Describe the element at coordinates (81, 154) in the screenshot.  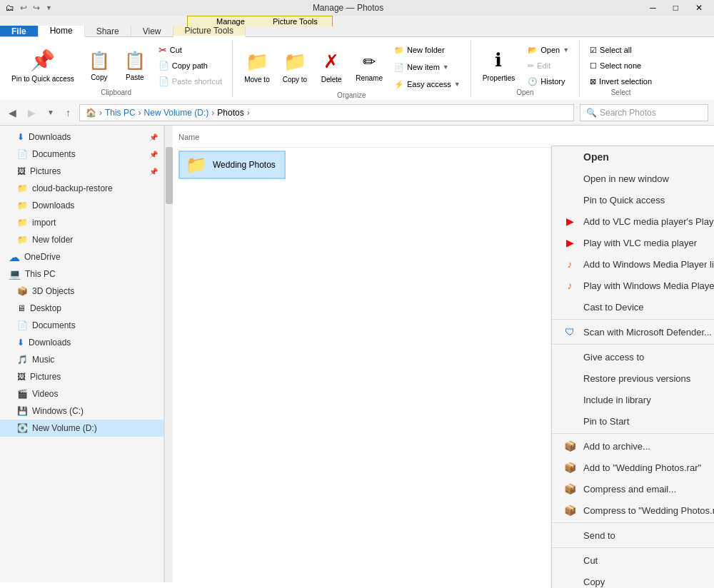
I see `sidebar-item-documents-fav: 📄 Documents 📌` at that location.